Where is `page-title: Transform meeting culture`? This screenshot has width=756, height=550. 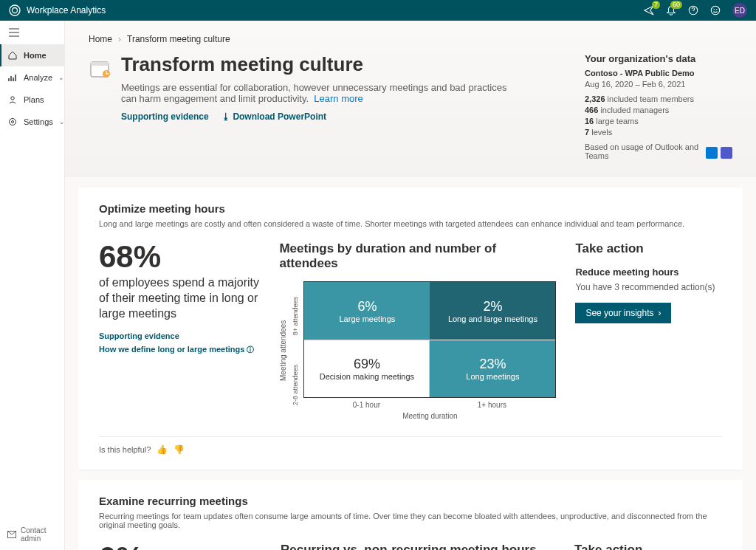 page-title: Transform meeting culture is located at coordinates (320, 65).